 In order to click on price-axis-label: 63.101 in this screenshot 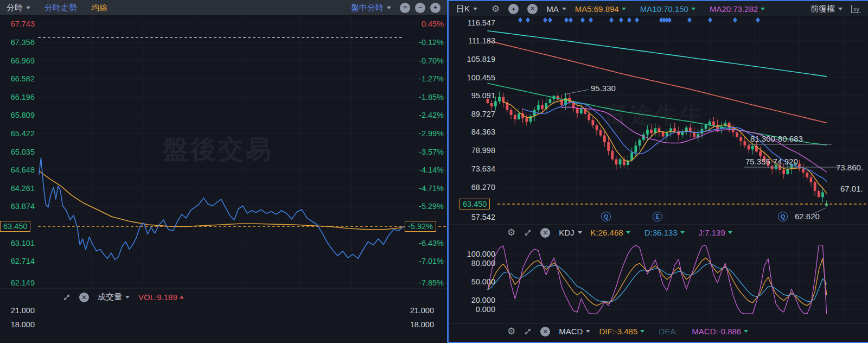, I will do `click(17, 243)`.